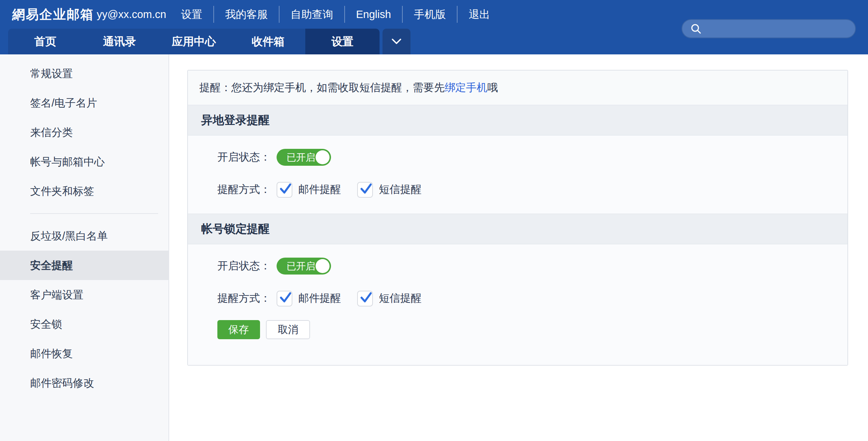  Describe the element at coordinates (518, 88) in the screenshot. I see `bind-phone-notice: 提醒：您还为绑定手机，如需收取短信提醒，需要先绑定手机哦` at that location.